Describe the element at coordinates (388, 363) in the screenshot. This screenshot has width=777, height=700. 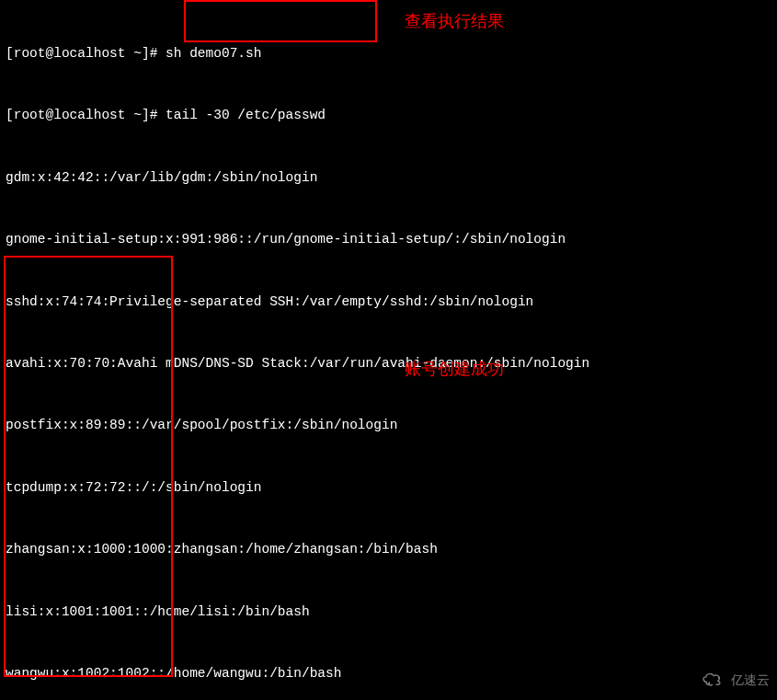
I see `output-line: avahi:x:70:70:Avahi mDNS/DNS-SD Stack:/v…` at that location.